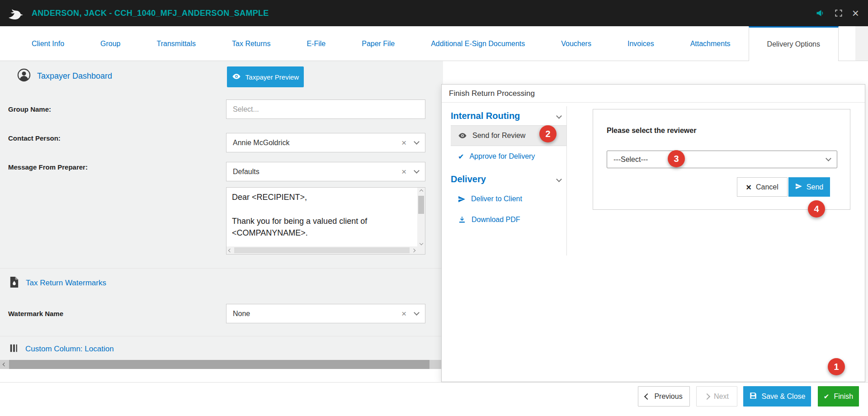 The width and height of the screenshot is (868, 416). I want to click on nav-item-approve-for-delivery: ✔ Approve for Delivery, so click(509, 156).